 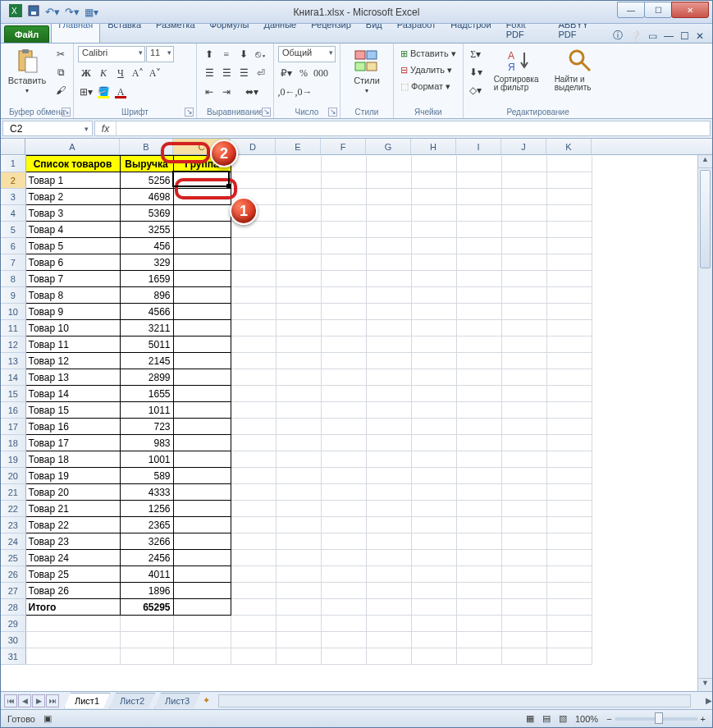 What do you see at coordinates (146, 263) in the screenshot?
I see `cell: 329` at bounding box center [146, 263].